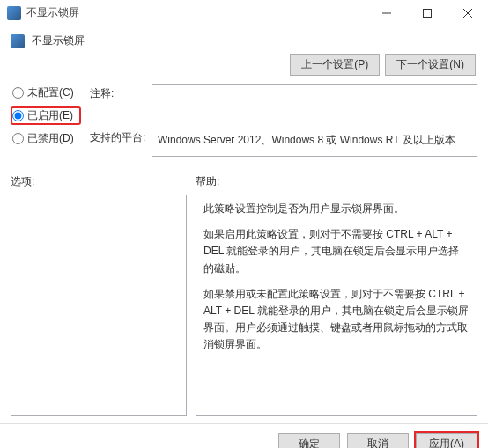 Image resolution: width=488 pixels, height=448 pixels. I want to click on radio-enabled-label: 已启用(E), so click(50, 116).